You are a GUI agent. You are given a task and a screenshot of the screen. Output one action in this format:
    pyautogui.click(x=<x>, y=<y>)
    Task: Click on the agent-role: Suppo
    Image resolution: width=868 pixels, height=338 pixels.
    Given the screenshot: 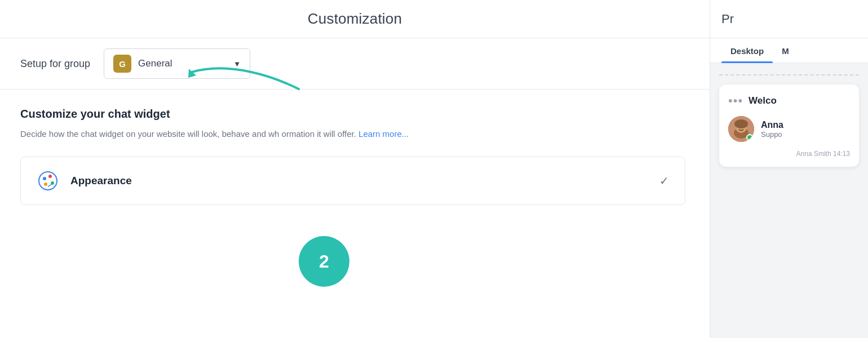 What is the action you would take?
    pyautogui.click(x=772, y=134)
    